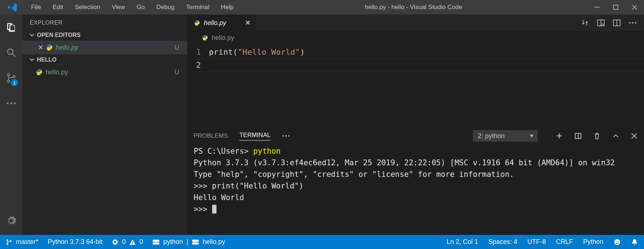 The image size is (644, 249). What do you see at coordinates (173, 242) in the screenshot?
I see `status-kernel-label: python` at bounding box center [173, 242].